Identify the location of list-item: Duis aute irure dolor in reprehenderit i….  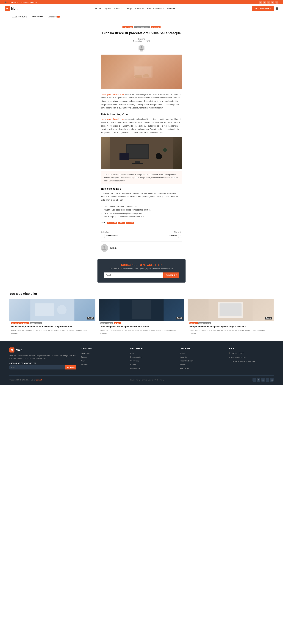
(143, 207).